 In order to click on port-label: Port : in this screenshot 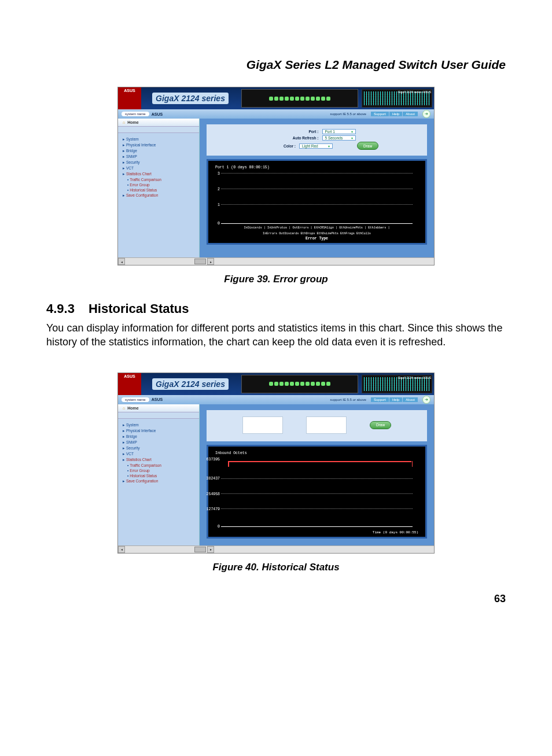, I will do `click(299, 132)`.